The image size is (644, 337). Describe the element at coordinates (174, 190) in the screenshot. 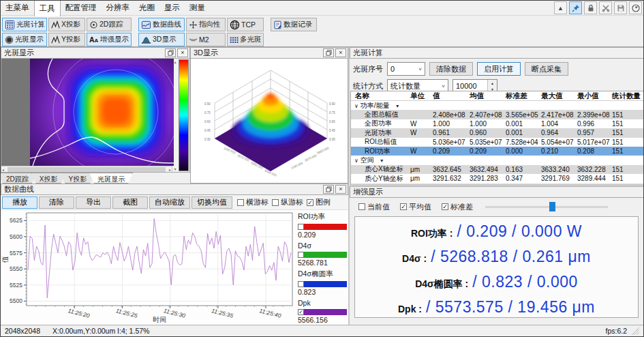

I see `curve-panel-titlebar: 数据曲线 ×` at that location.